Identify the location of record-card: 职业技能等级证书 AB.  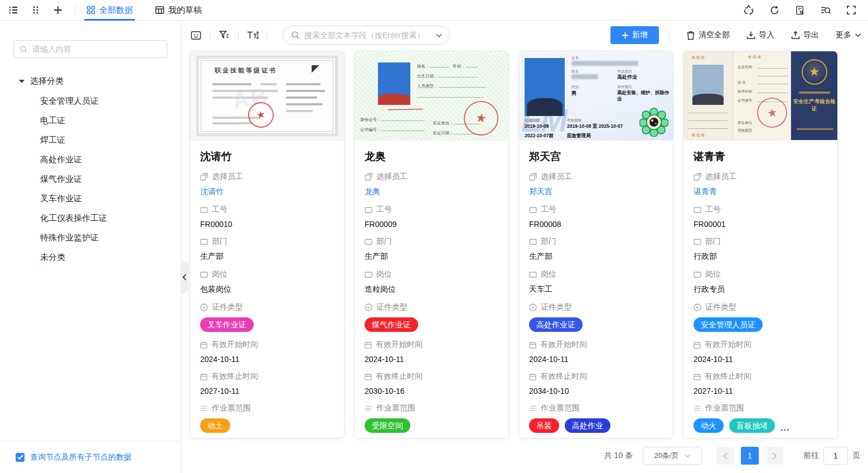
(267, 244).